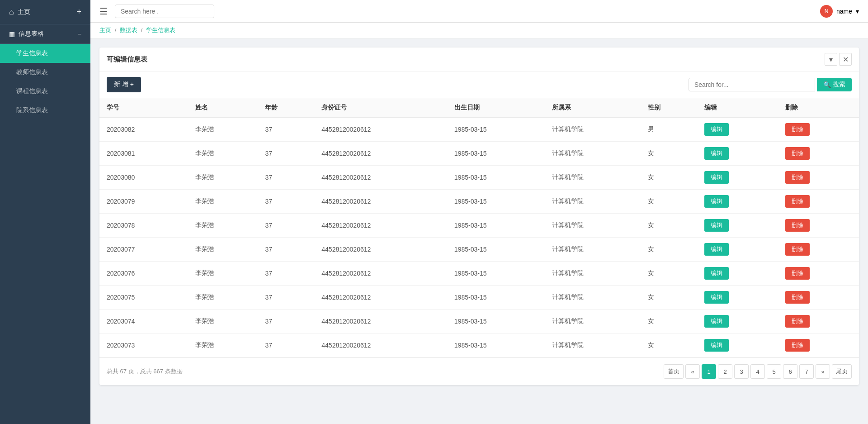 The image size is (868, 424). What do you see at coordinates (45, 82) in the screenshot?
I see `sidebar-nav: 学生信息表教师信息表课程信息表院系信息表` at bounding box center [45, 82].